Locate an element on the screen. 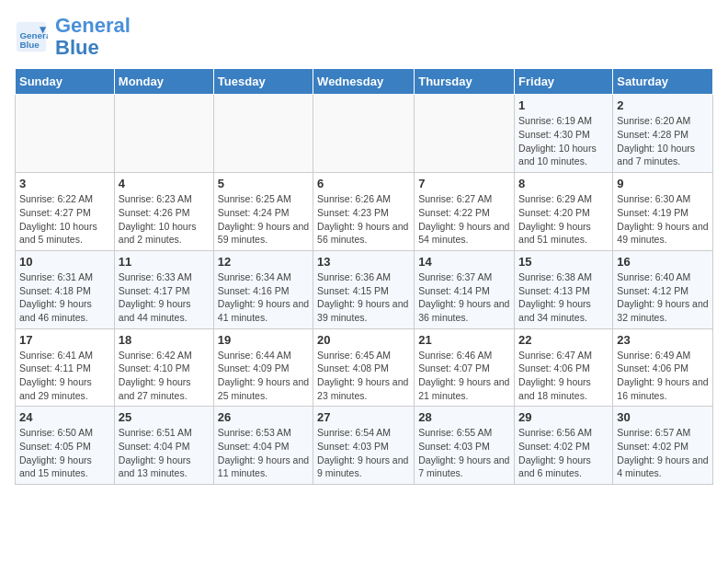  day-number: 8 is located at coordinates (563, 184).